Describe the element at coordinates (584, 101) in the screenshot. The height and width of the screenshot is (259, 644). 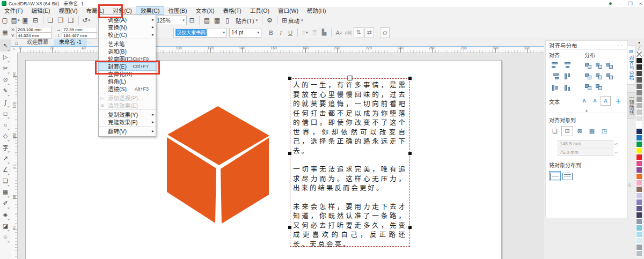
I see `text-align-first-line-button: A` at that location.